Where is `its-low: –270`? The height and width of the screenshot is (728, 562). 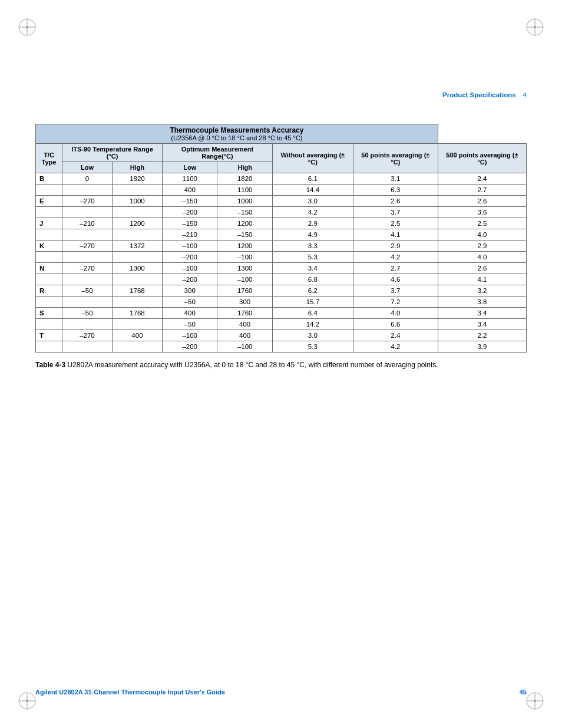
its-low: –270 is located at coordinates (87, 336).